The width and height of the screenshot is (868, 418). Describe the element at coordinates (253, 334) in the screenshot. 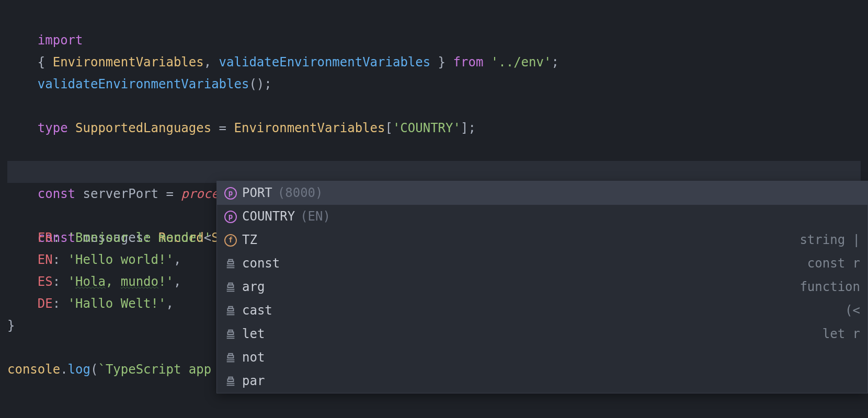

I see `autocomplete-label: let` at that location.